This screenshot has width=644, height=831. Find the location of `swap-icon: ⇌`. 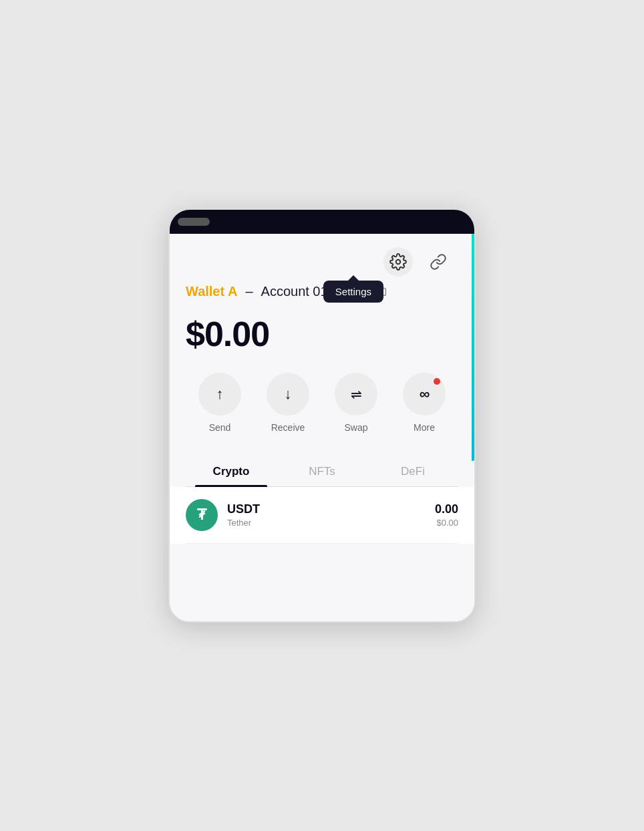

swap-icon: ⇌ is located at coordinates (357, 394).